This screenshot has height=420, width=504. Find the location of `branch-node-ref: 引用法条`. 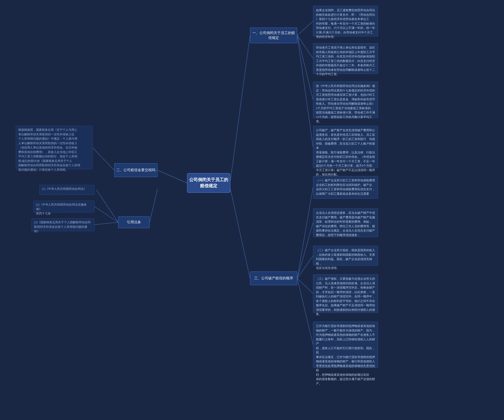

branch-node-ref: 引用法条 is located at coordinates (134, 222).